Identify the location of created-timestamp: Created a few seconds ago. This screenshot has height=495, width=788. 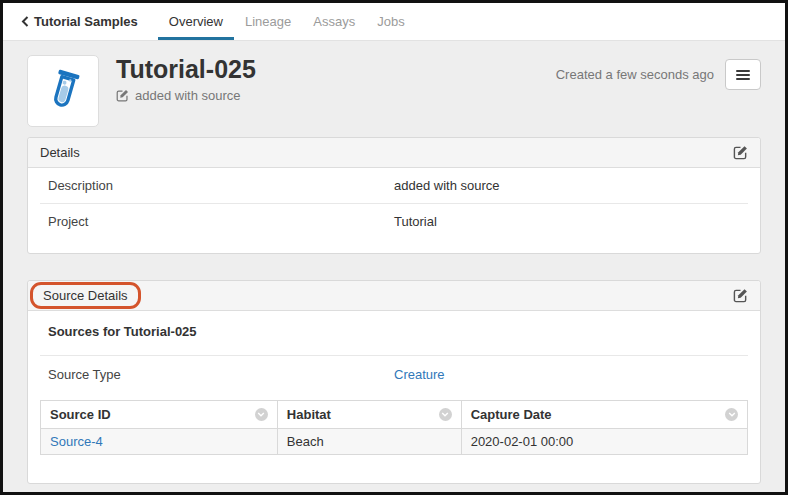
(635, 74).